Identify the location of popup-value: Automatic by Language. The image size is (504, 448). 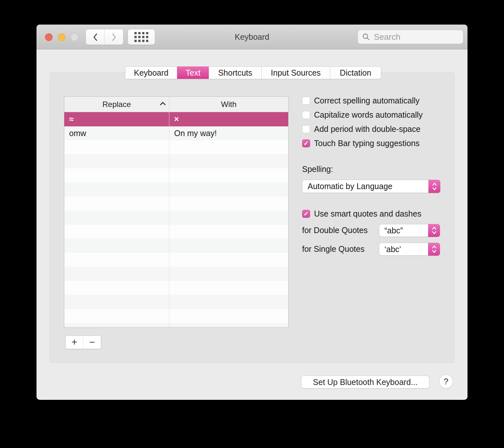
(348, 186).